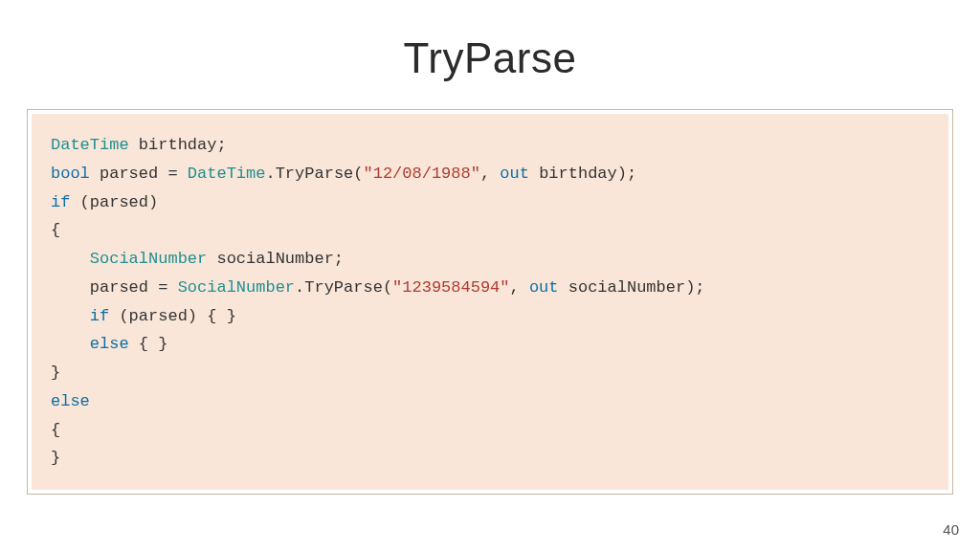 Image resolution: width=980 pixels, height=551 pixels. What do you see at coordinates (104, 203) in the screenshot?
I see `code-line-3: if (parsed)` at bounding box center [104, 203].